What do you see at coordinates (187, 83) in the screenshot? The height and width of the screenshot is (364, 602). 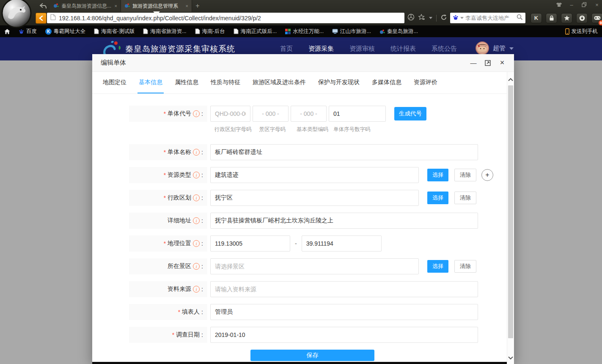 I see `tab-attribute-info: 属性信息` at bounding box center [187, 83].